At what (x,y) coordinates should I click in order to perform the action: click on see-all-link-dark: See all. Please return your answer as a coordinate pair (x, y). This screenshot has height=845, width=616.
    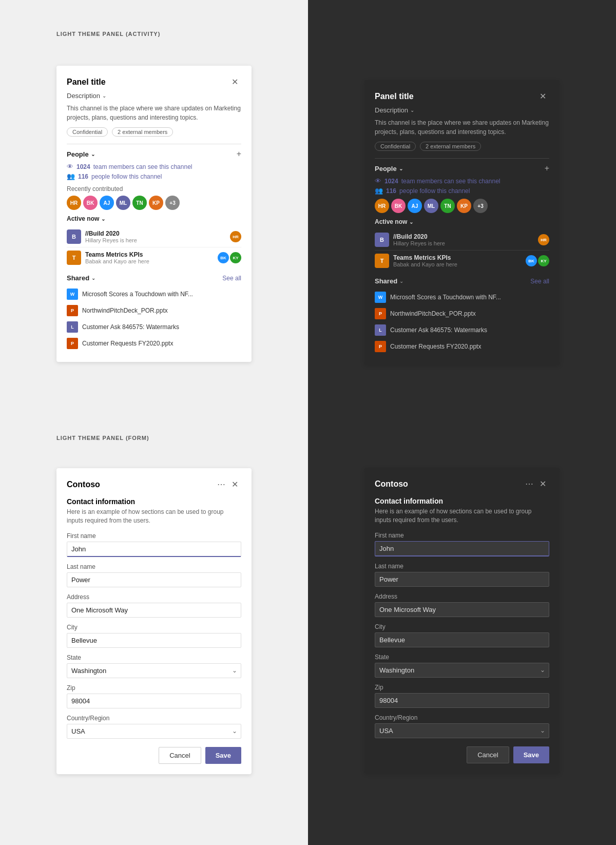
    Looking at the image, I should click on (540, 281).